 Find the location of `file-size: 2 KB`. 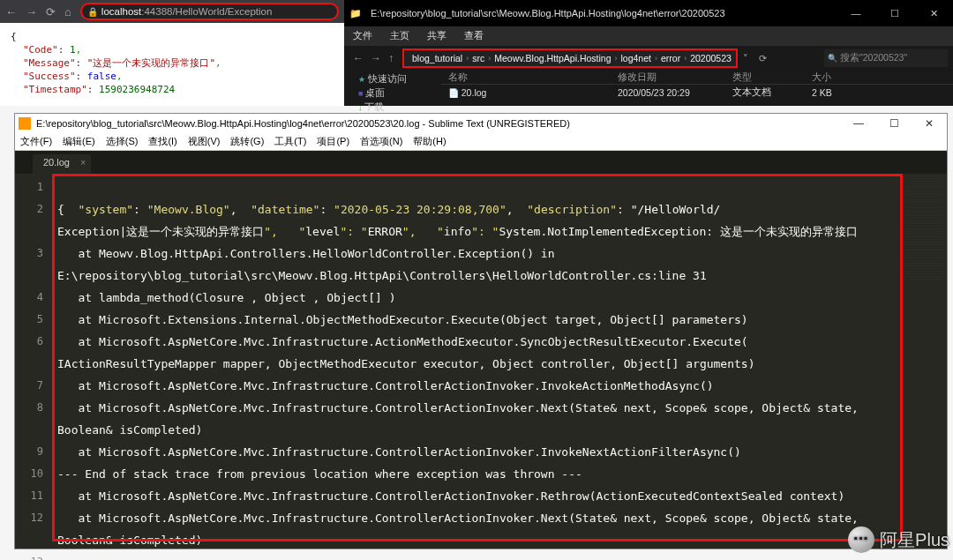

file-size: 2 KB is located at coordinates (838, 93).